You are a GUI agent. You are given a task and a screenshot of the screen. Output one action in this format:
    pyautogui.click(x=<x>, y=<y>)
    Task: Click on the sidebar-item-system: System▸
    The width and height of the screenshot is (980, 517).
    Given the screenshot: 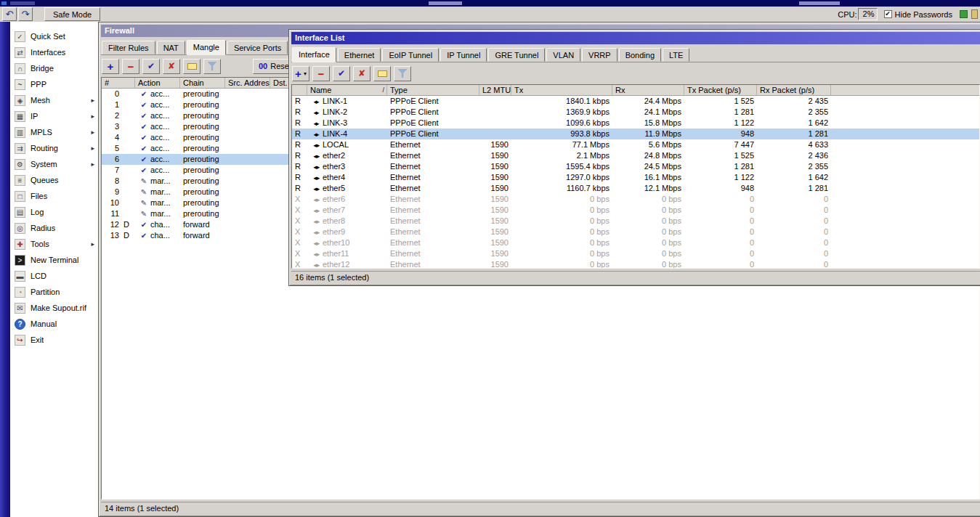 What is the action you would take?
    pyautogui.click(x=54, y=164)
    